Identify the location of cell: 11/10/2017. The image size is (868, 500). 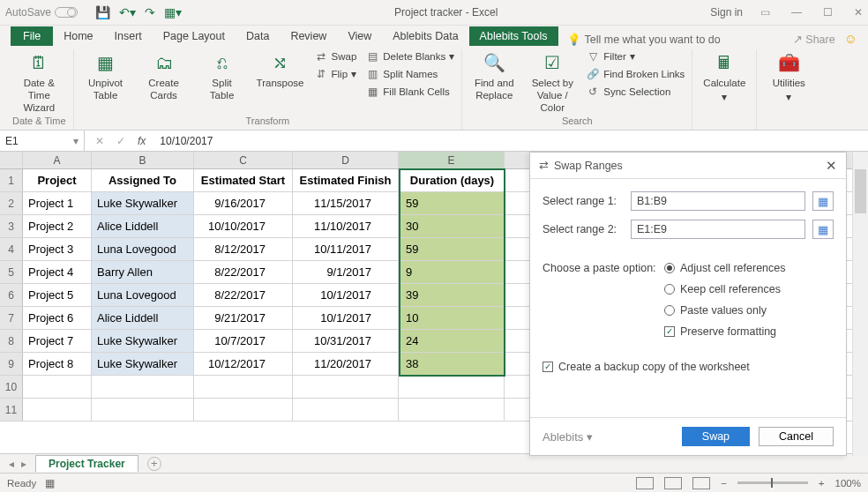
(346, 226).